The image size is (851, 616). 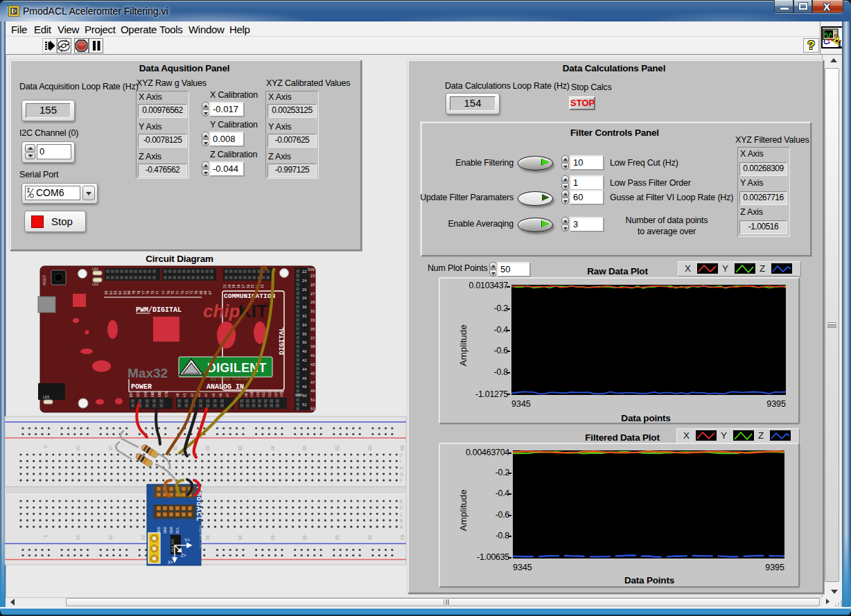 I want to click on svg-text: 10, so click(x=78, y=448).